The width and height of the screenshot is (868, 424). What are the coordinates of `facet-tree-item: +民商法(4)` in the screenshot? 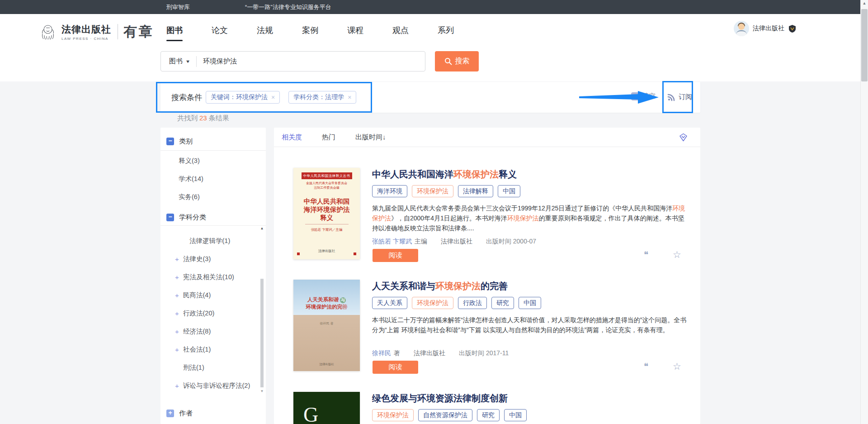 It's located at (213, 295).